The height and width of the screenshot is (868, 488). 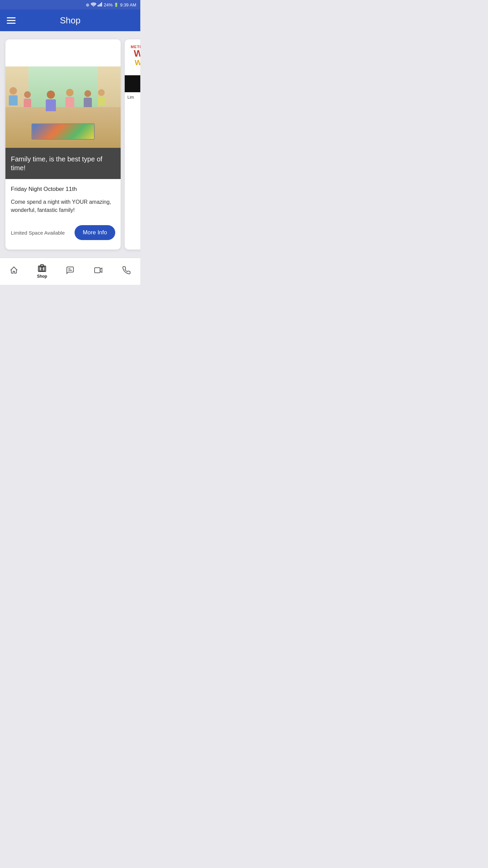 What do you see at coordinates (70, 5) in the screenshot?
I see `status-bar: ⊕ 24% 🔋 9:39 AM` at bounding box center [70, 5].